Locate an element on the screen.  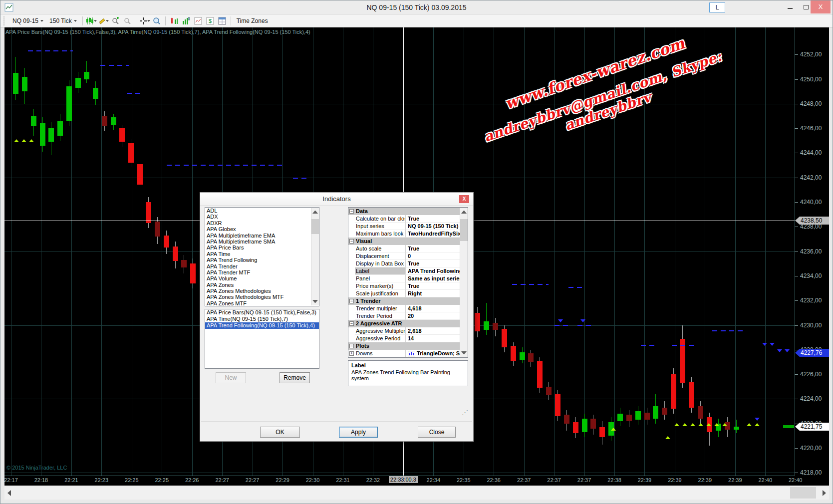
account-data-button: $ is located at coordinates (210, 21).